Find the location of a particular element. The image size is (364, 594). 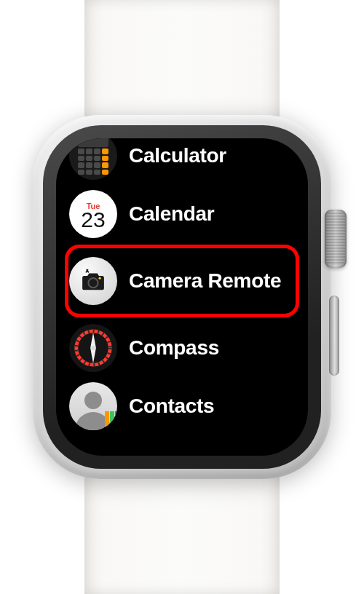

digital-crown is located at coordinates (336, 239).